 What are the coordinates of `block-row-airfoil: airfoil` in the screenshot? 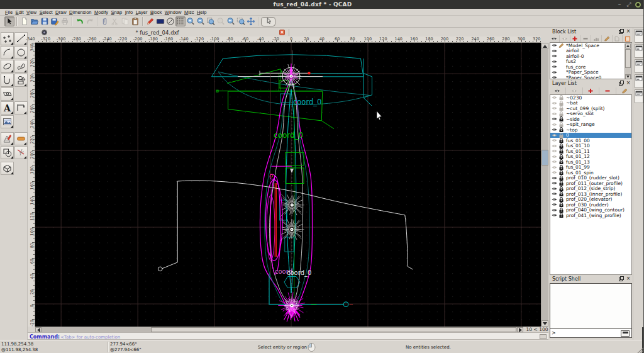 It's located at (591, 52).